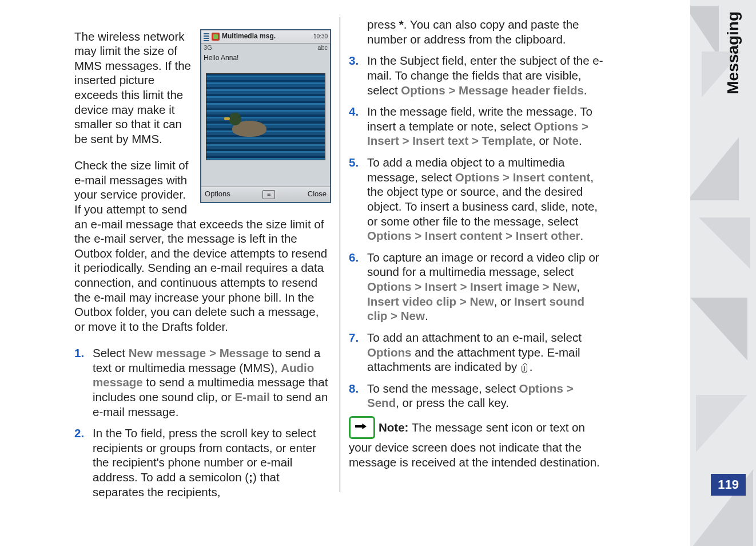 The height and width of the screenshot is (546, 756). I want to click on step-text: , or press the call key., so click(452, 403).